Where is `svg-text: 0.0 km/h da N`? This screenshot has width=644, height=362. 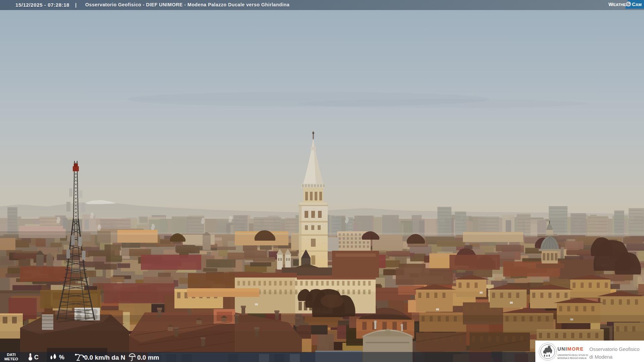 svg-text: 0.0 km/h da N is located at coordinates (105, 357).